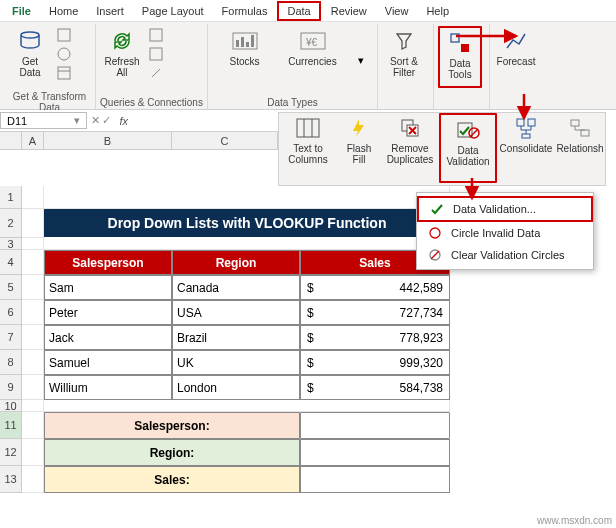  Describe the element at coordinates (375, 480) in the screenshot. I see `lookup-sales-value` at that location.